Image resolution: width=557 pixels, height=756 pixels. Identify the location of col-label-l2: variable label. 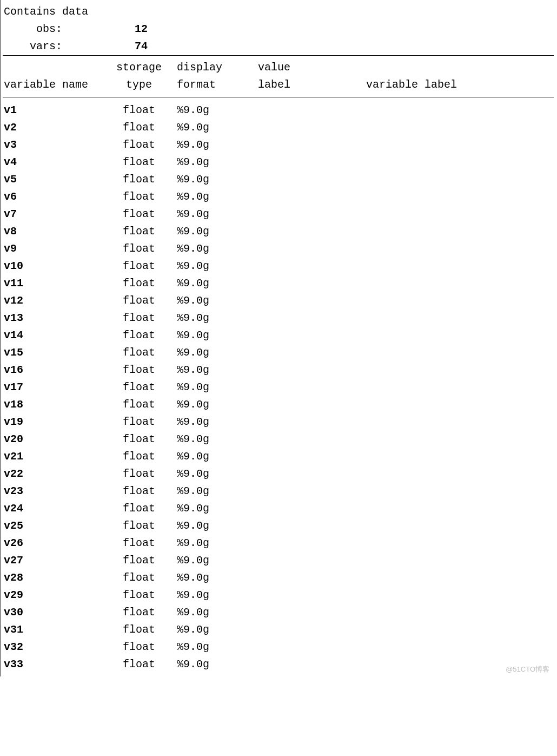
(443, 85).